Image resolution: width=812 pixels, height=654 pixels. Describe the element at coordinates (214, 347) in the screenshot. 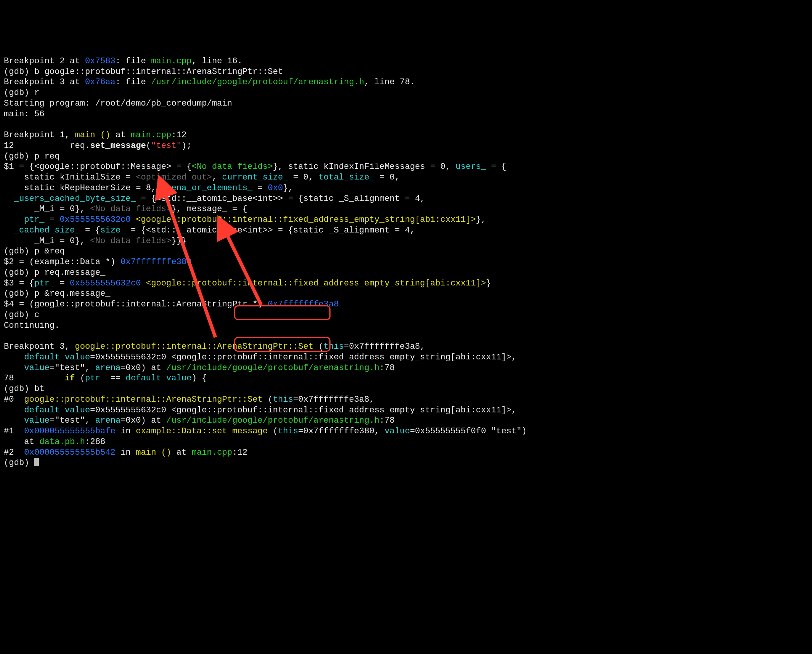

I see `breakpoint-3-hit-1: Breakpoint 3, google::protobuf::internal…` at that location.